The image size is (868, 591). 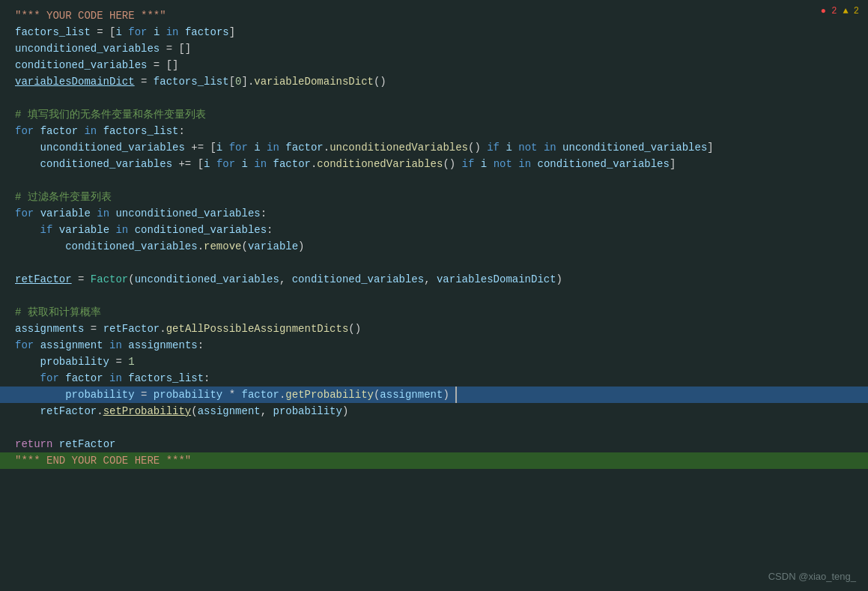 What do you see at coordinates (812, 577) in the screenshot?
I see `watermark: CSDN @xiao_teng_` at bounding box center [812, 577].